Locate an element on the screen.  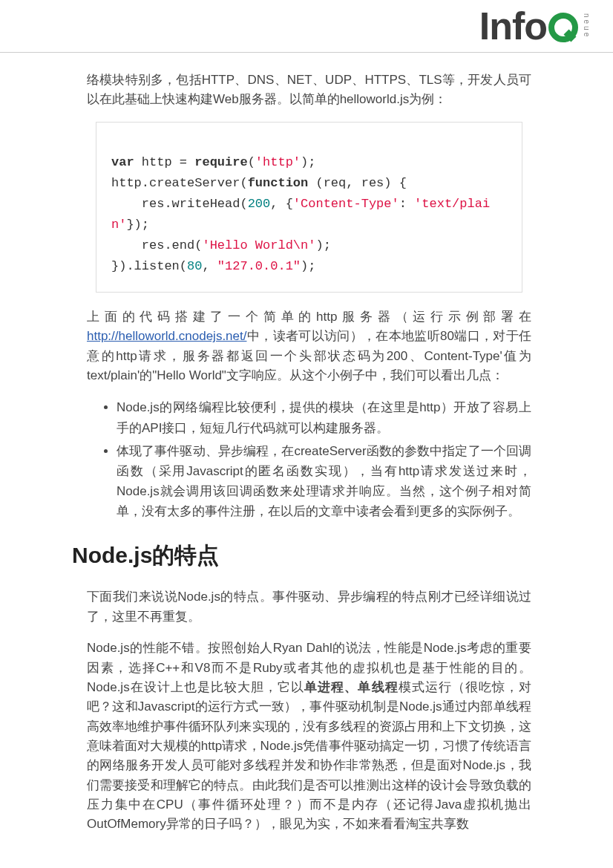
code-text: (req, res) { is located at coordinates (358, 183).